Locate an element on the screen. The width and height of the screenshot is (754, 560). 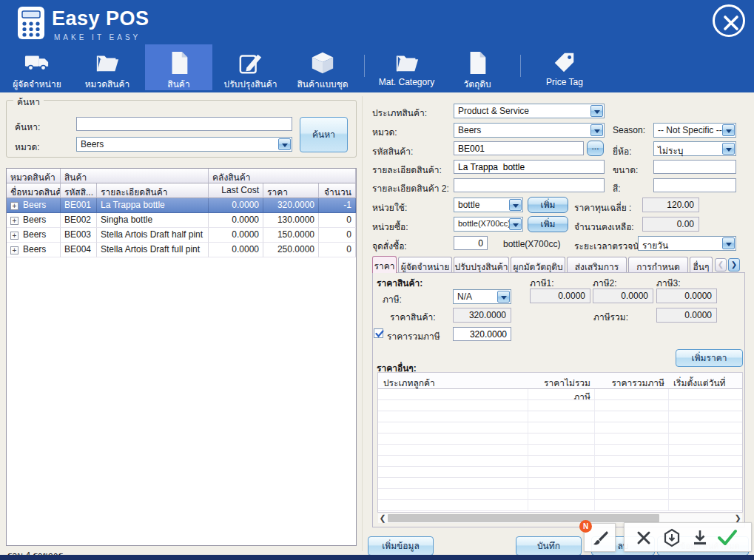
col-header-price: ราคา is located at coordinates (292, 191).